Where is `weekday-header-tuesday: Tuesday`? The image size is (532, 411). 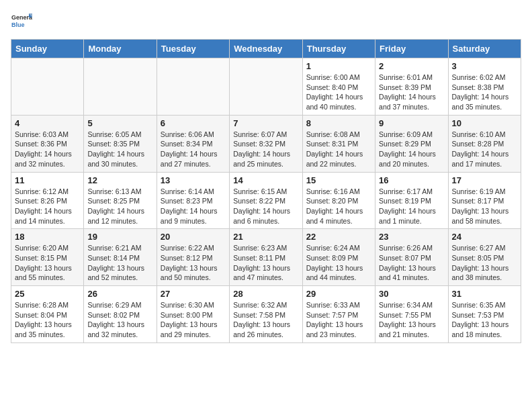
weekday-header-tuesday: Tuesday is located at coordinates (193, 49).